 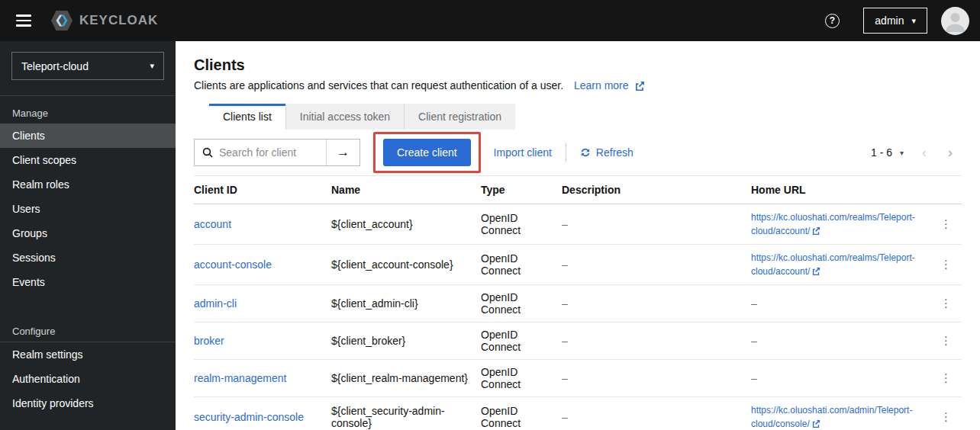 I want to click on pagination-range-label: 1 - 6, so click(x=882, y=152).